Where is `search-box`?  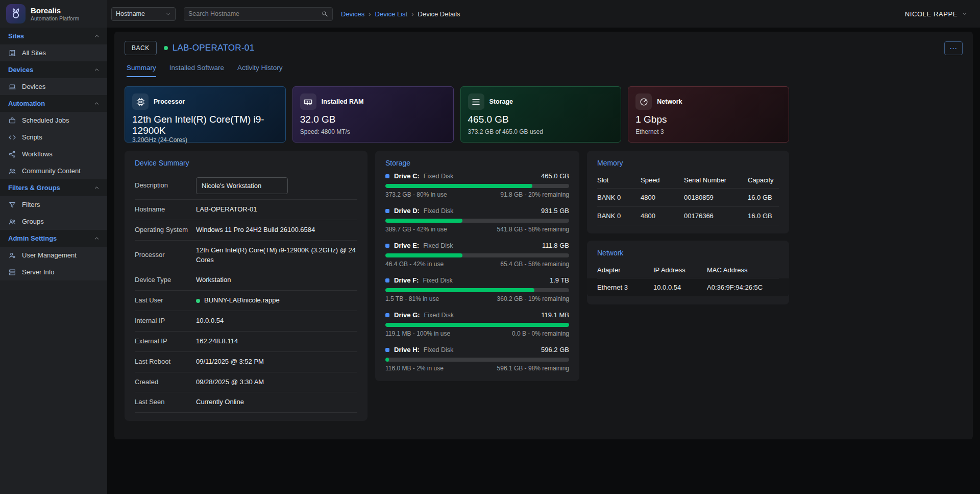
search-box is located at coordinates (258, 14).